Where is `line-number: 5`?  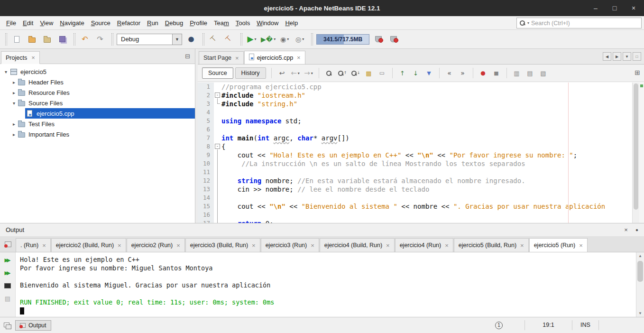 line-number: 5 is located at coordinates (206, 121).